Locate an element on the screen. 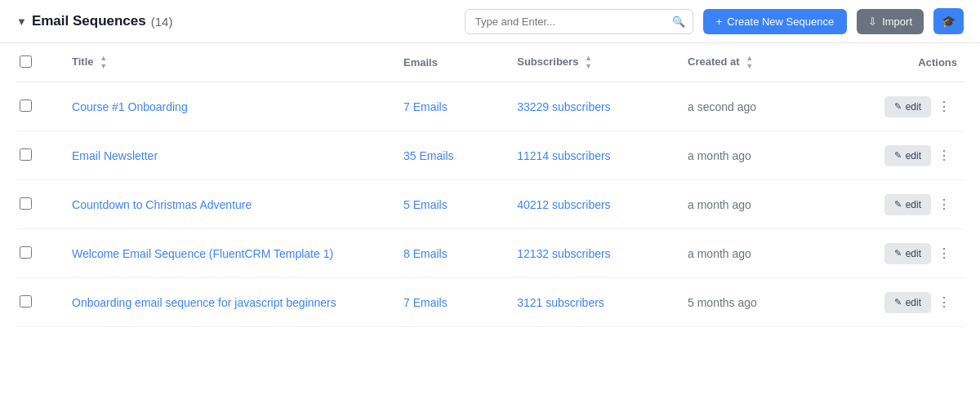 This screenshot has height=416, width=980. select-all-checkbox is located at coordinates (26, 62).